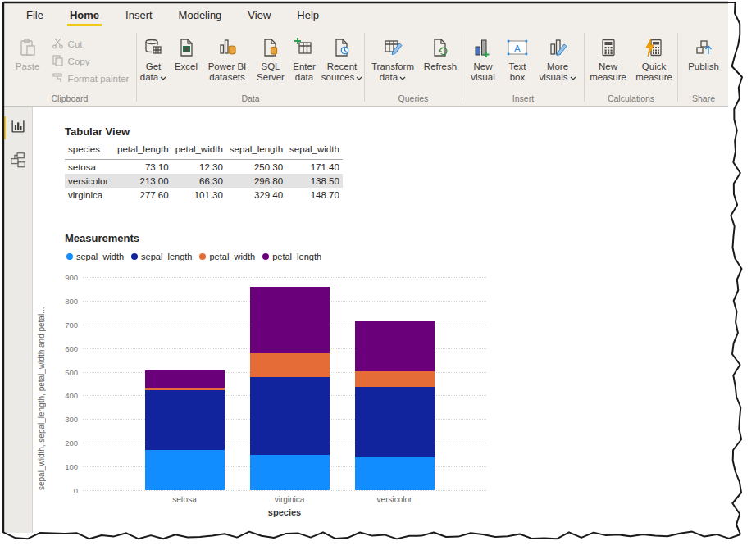 The image size is (756, 550). What do you see at coordinates (63, 300) in the screenshot?
I see `y-axis-tick-label: 800` at bounding box center [63, 300].